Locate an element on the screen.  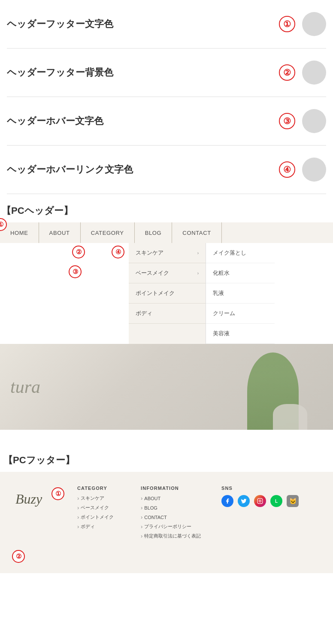
footer-category-title: CATEGORY is located at coordinates (107, 488).